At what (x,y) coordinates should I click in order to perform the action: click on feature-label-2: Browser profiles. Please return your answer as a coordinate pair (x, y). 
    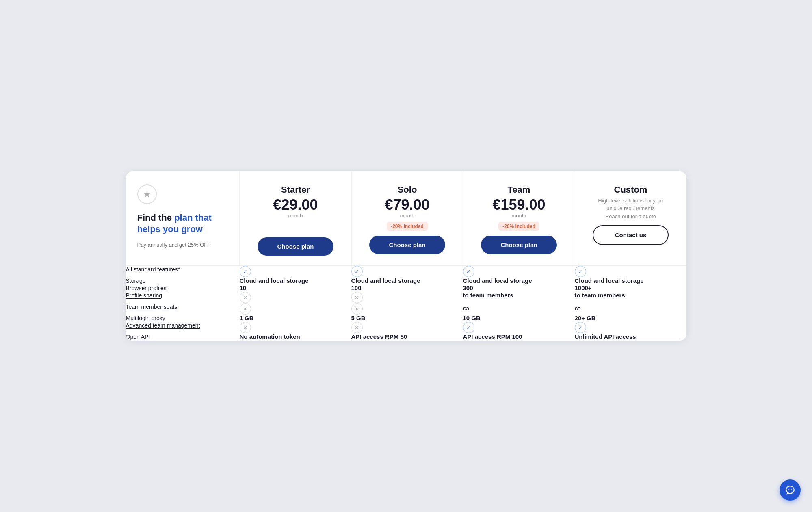
    Looking at the image, I should click on (183, 288).